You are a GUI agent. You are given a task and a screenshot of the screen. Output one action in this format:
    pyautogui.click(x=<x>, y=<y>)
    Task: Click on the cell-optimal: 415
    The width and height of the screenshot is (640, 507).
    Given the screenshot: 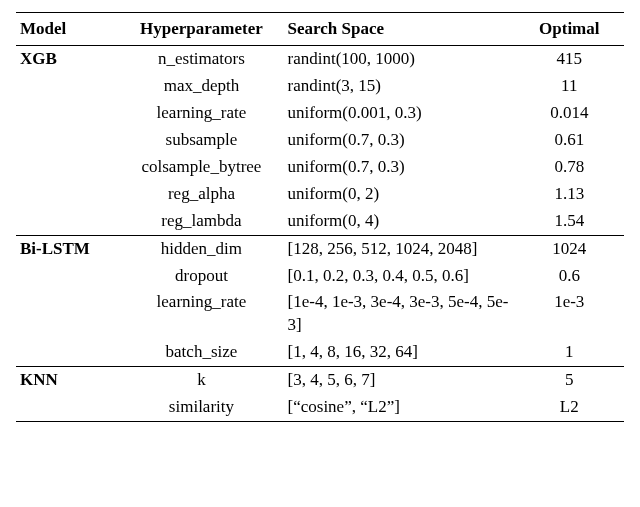 What is the action you would take?
    pyautogui.click(x=570, y=60)
    